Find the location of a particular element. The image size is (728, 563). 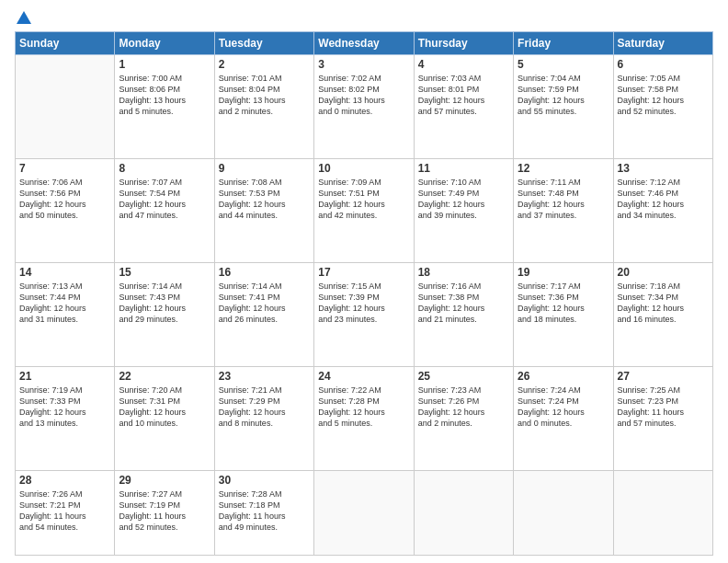

calendar-cell: 22Sunrise: 7:20 AM Sunset: 7:31 PM Dayli… is located at coordinates (165, 418).